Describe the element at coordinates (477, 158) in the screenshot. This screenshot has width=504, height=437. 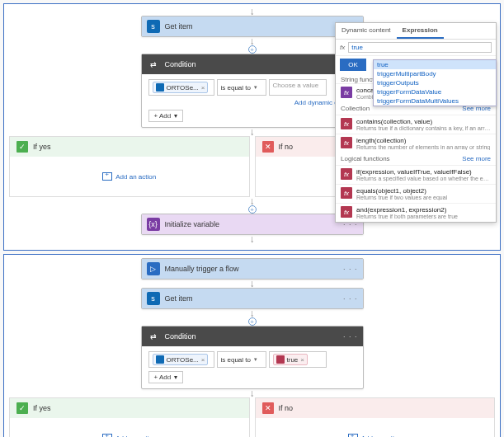
I see `see-more-link: See more` at that location.